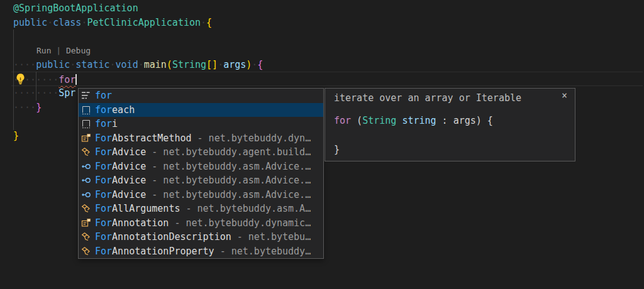  What do you see at coordinates (164, 251) in the screenshot?
I see `suggestion-label-text: AnnotationProperty` at bounding box center [164, 251].